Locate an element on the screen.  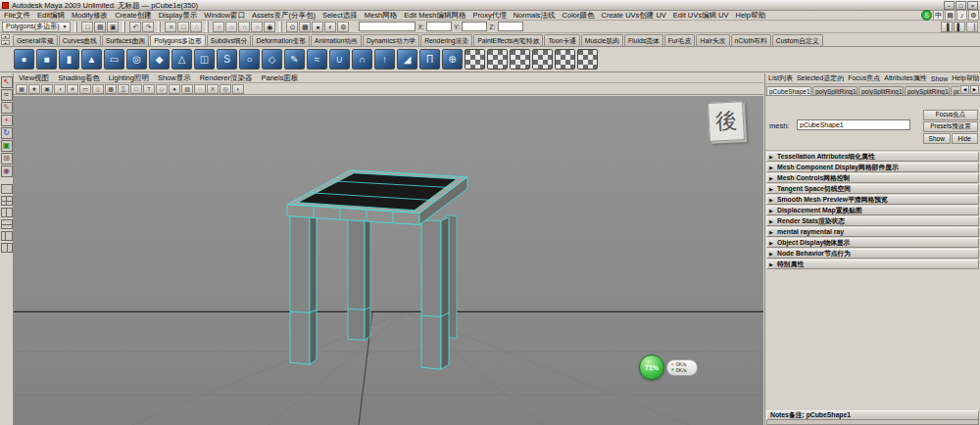
use-default-material-icon: ◌ is located at coordinates (200, 89).